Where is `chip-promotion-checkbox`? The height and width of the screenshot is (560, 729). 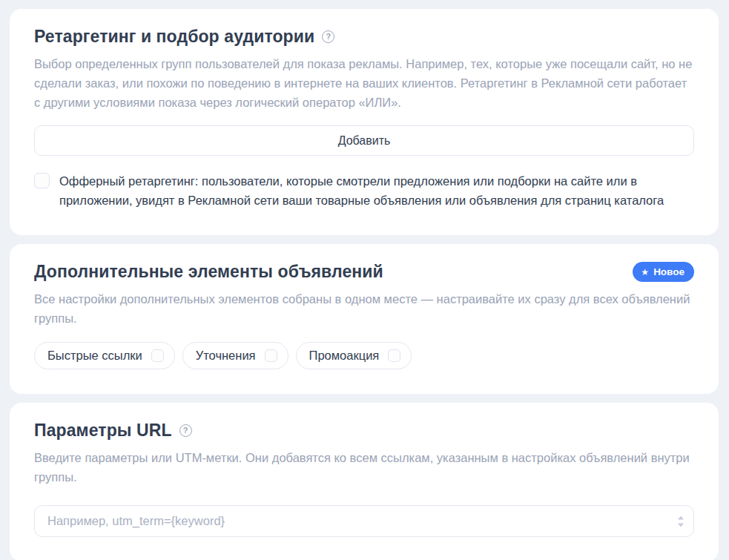
chip-promotion-checkbox is located at coordinates (395, 356).